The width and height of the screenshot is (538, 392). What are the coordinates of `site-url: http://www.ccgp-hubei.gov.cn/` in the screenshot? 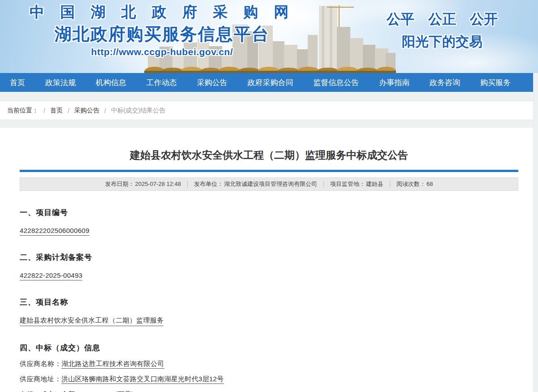 It's located at (162, 52).